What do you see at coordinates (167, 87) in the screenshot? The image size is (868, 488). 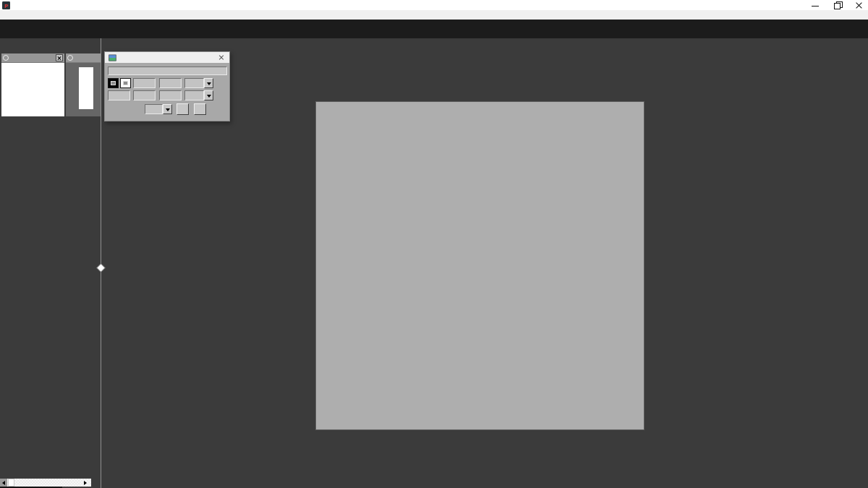 I see `readout-dialog` at bounding box center [167, 87].